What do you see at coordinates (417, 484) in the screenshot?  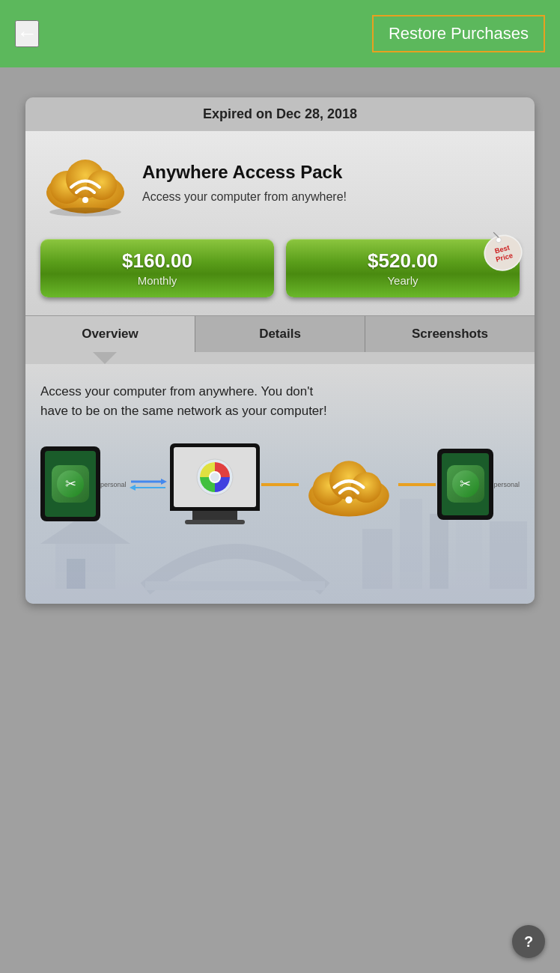 I see `right-connection-line` at bounding box center [417, 484].